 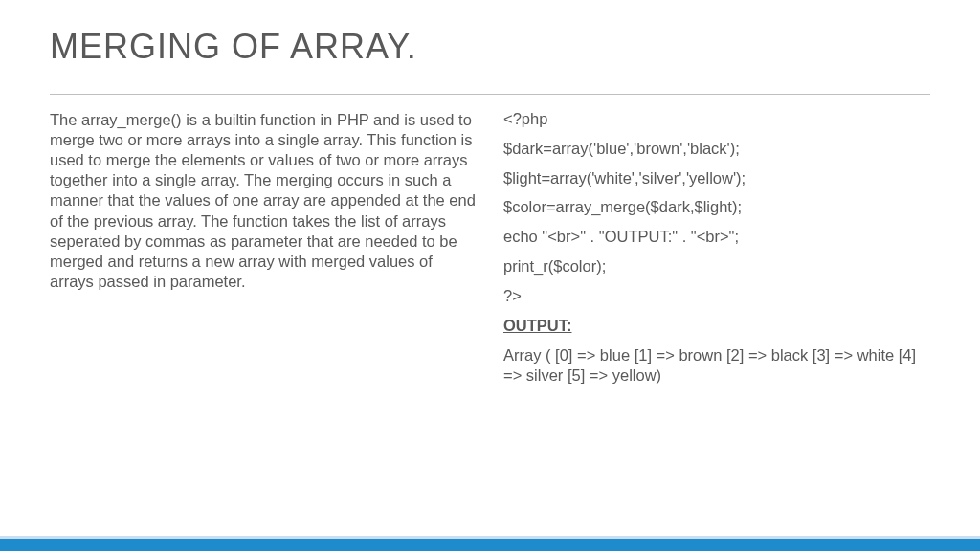 I want to click on slide-title: MERGING OF ARRAY., so click(x=490, y=47).